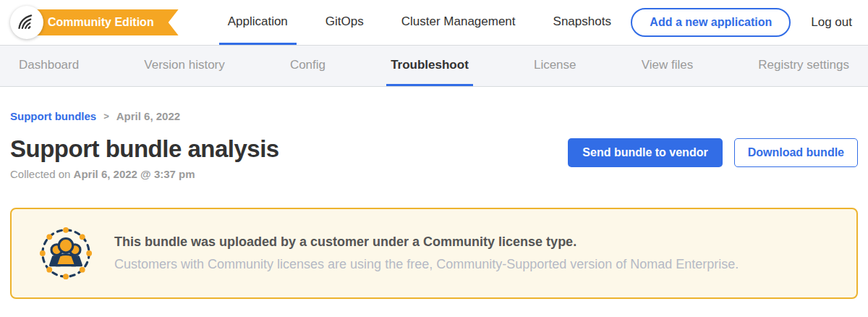 The height and width of the screenshot is (317, 868). What do you see at coordinates (434, 66) in the screenshot?
I see `app-sub-navigation: Dashboard Version history Config Trouble…` at bounding box center [434, 66].